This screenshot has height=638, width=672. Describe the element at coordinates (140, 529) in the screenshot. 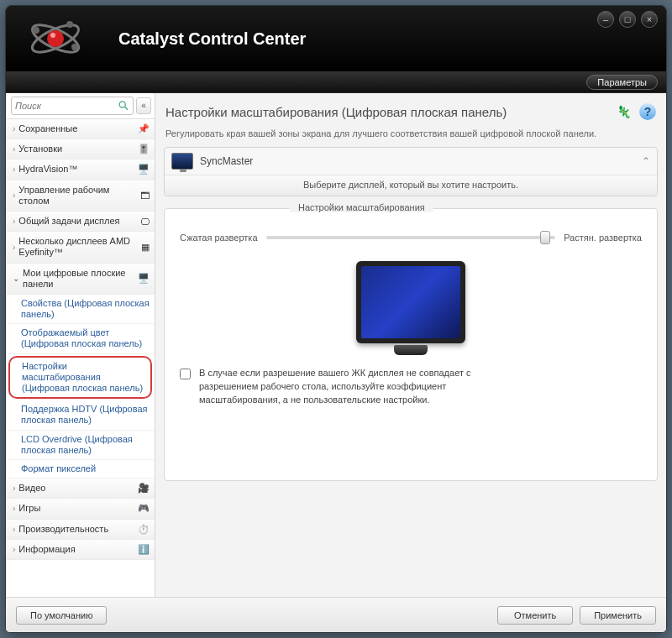

I see `gauge-icon: ⏱️` at that location.